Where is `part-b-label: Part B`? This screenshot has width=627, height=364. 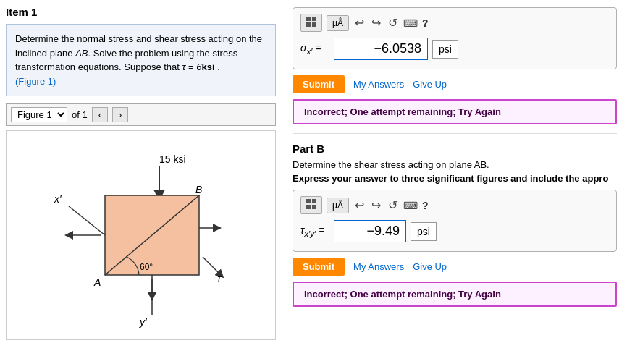 part-b-label: Part B is located at coordinates (455, 149).